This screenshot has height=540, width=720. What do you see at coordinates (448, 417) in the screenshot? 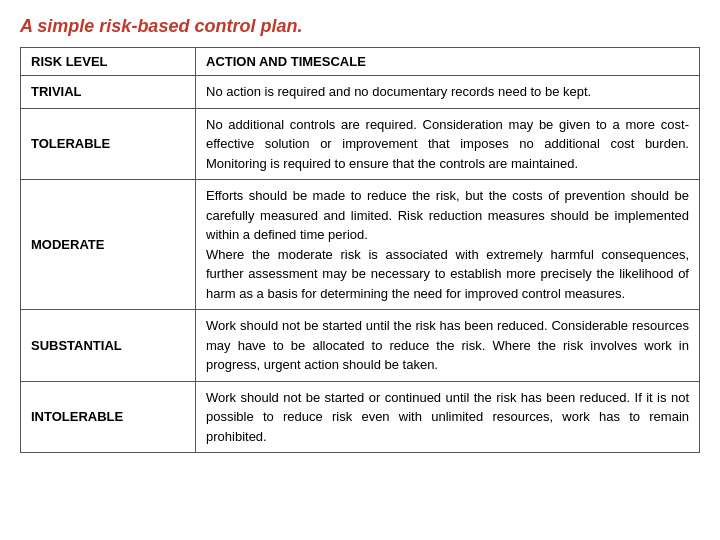
I see `action-cell: Work should not be started or continued …` at bounding box center [448, 417].